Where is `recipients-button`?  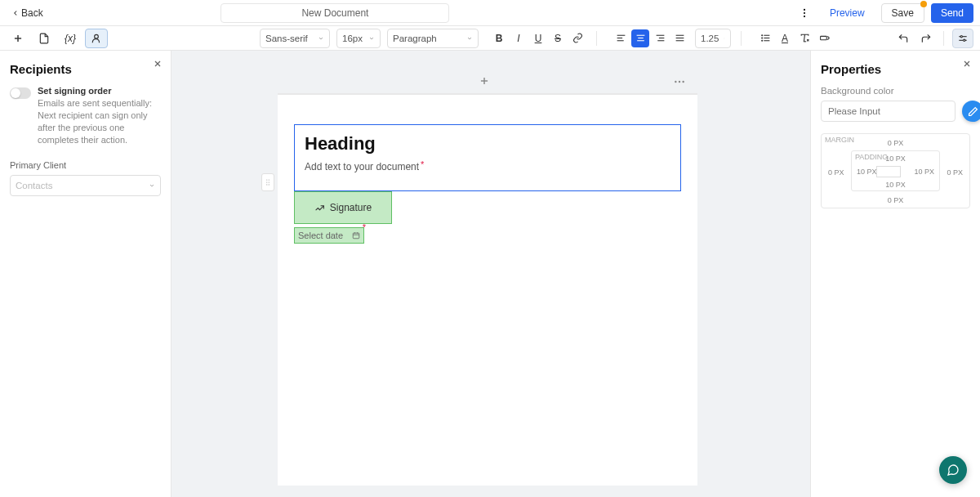
recipients-button is located at coordinates (96, 38).